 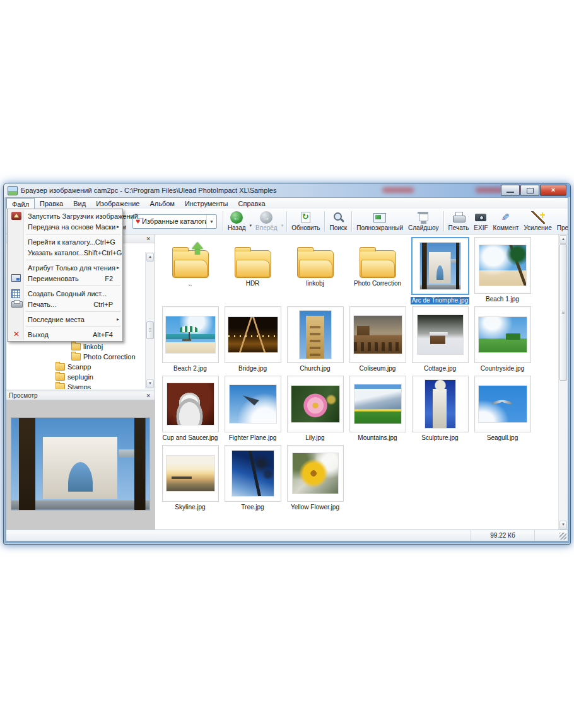 What do you see at coordinates (237, 217) in the screenshot?
I see `back-icon` at bounding box center [237, 217].